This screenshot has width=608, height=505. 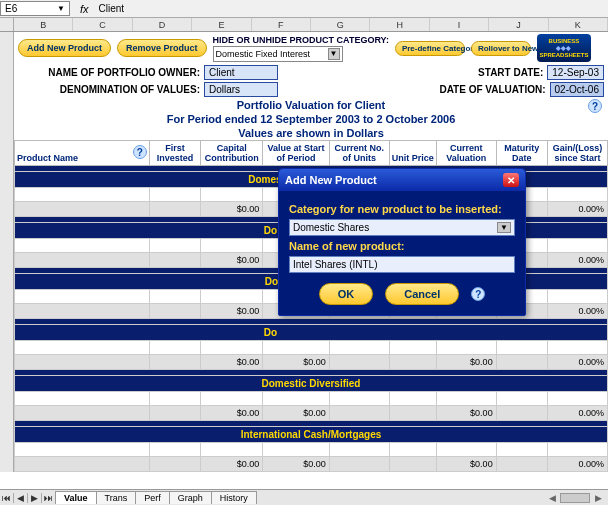 I want to click on scroll-left-icon: ◀, so click(x=552, y=498).